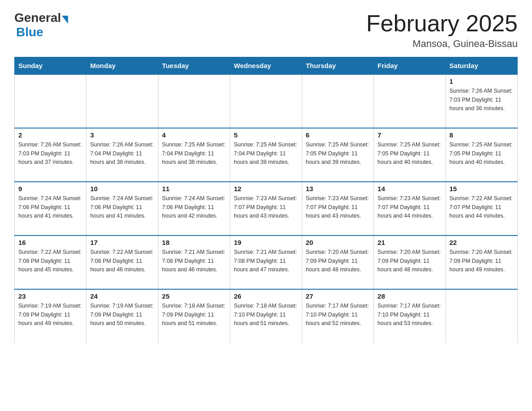 The width and height of the screenshot is (532, 411). What do you see at coordinates (482, 189) in the screenshot?
I see `day-number: 15` at bounding box center [482, 189].